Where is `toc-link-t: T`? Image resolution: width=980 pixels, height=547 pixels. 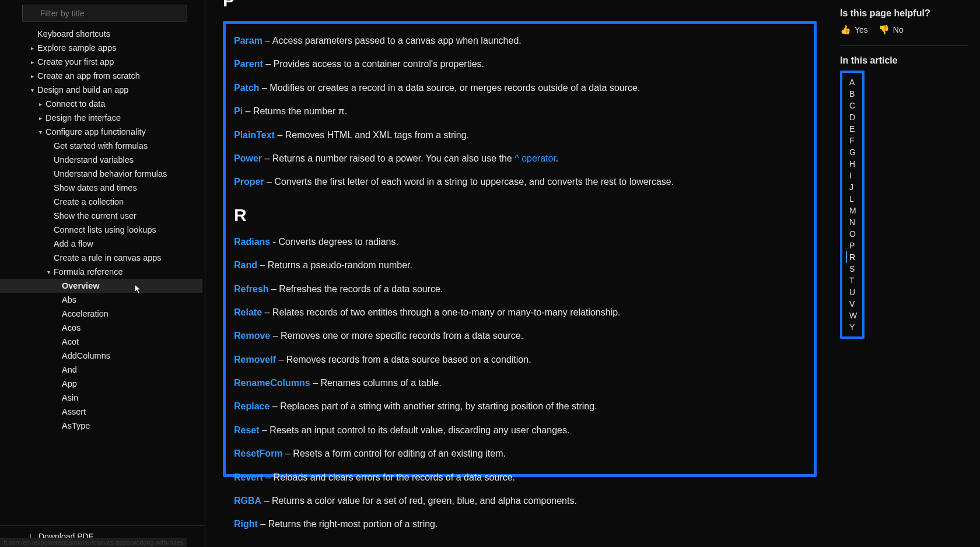 toc-link-t: T is located at coordinates (852, 280).